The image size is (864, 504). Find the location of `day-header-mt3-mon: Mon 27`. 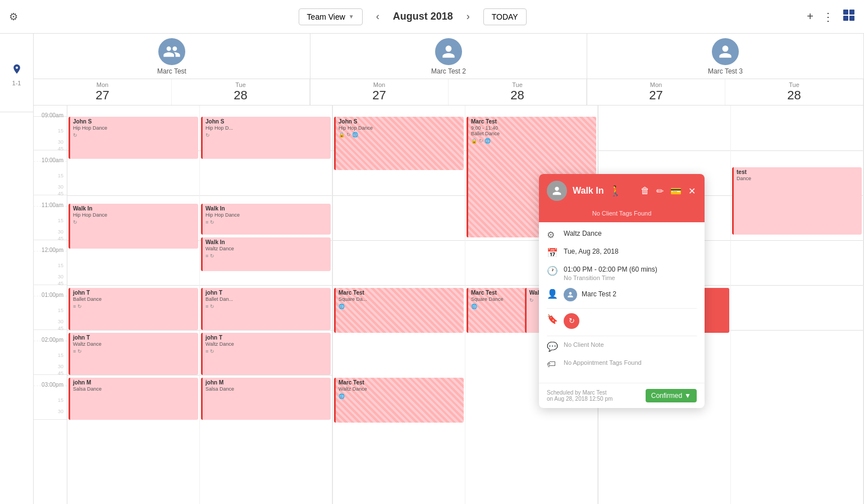

day-header-mt3-mon: Mon 27 is located at coordinates (656, 92).